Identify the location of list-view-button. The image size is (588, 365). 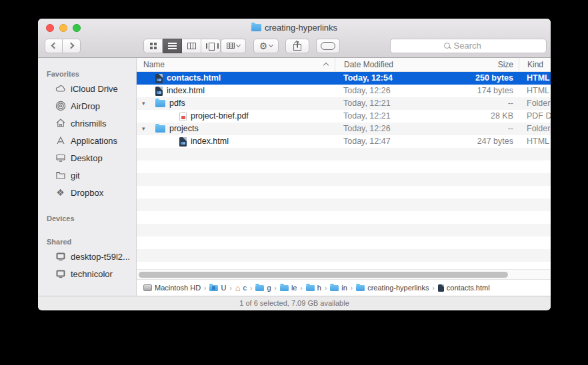
(172, 46).